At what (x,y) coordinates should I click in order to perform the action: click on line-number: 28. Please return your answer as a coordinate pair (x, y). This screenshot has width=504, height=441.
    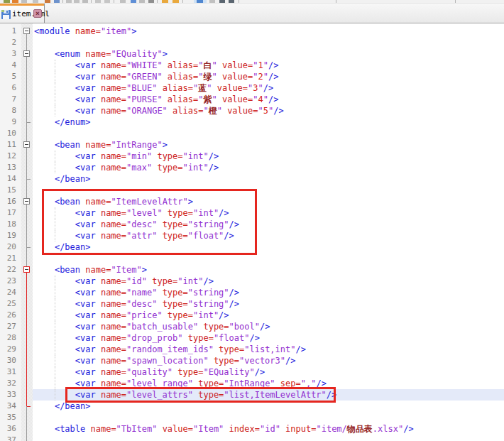
    Looking at the image, I should click on (11, 338).